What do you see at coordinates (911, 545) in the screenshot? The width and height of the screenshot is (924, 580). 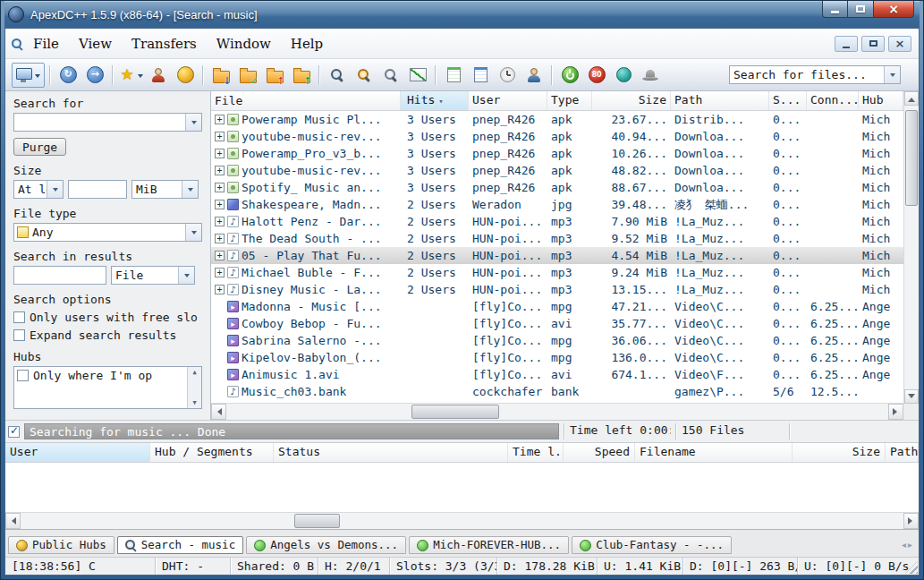 I see `tab-scroll-right-icon: ▸` at bounding box center [911, 545].